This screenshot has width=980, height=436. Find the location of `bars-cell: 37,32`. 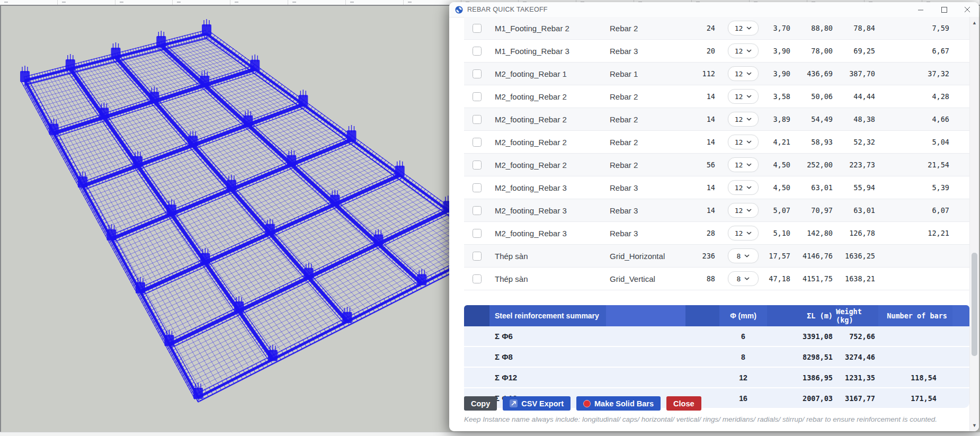

bars-cell: 37,32 is located at coordinates (915, 74).